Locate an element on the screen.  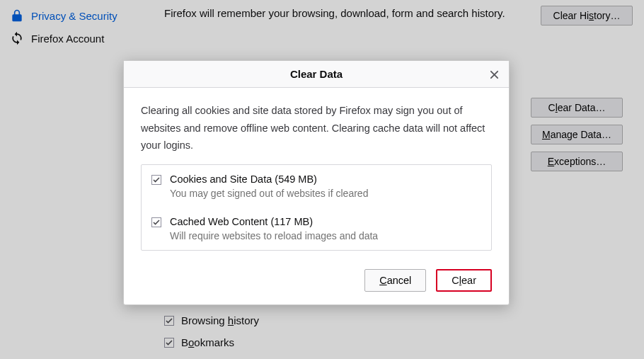
dialog-description: Clearing all cookies and site data store… is located at coordinates (316, 128).